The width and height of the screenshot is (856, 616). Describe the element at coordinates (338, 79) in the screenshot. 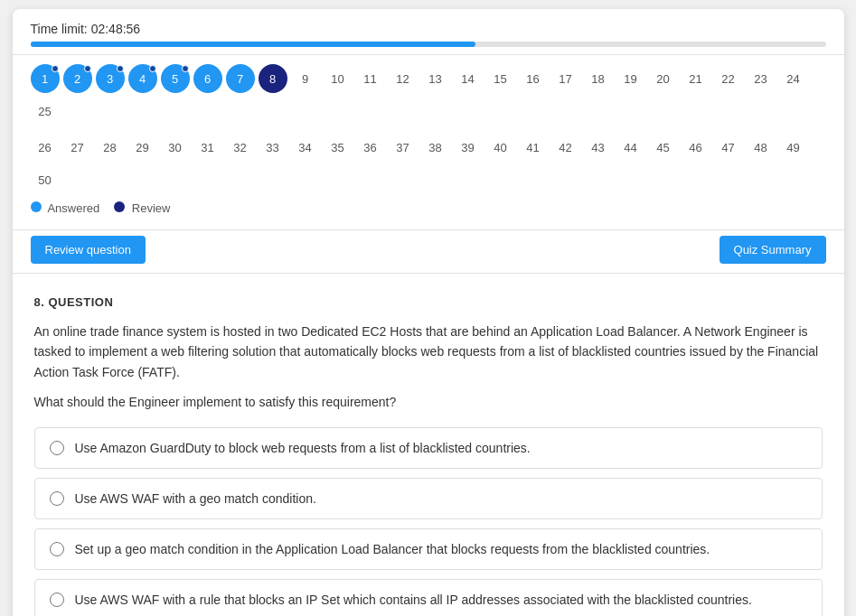

I see `question-number-10: 10` at that location.